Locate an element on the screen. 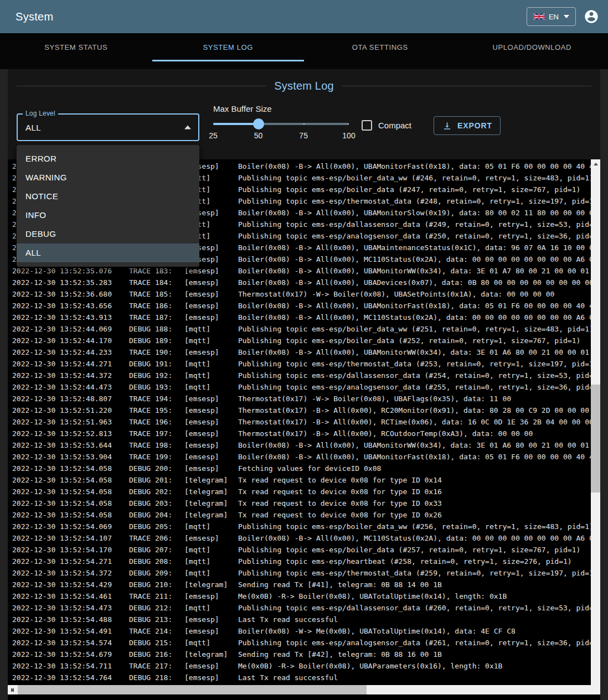 The width and height of the screenshot is (608, 700). log-row: 2022-12-30 13:52:52.813TRACE 197:[emsesp… is located at coordinates (299, 434).